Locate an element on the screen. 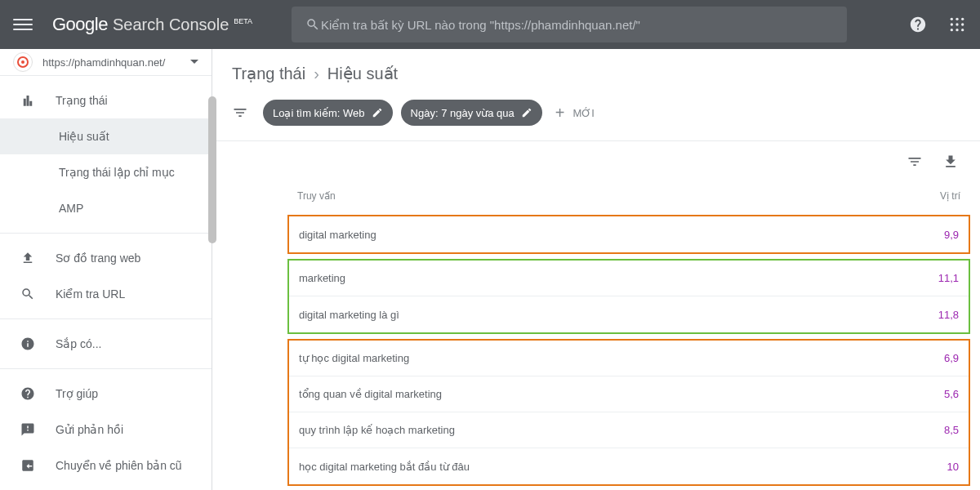 This screenshot has width=980, height=490. cell-position: 10 is located at coordinates (934, 467).